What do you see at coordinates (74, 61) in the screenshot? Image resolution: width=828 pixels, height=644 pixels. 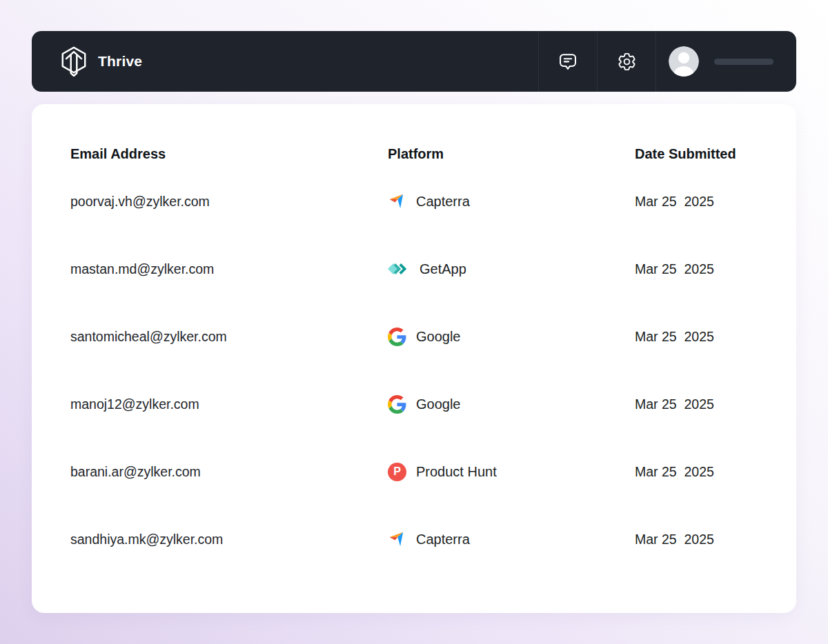 I see `thrive-logo-icon` at bounding box center [74, 61].